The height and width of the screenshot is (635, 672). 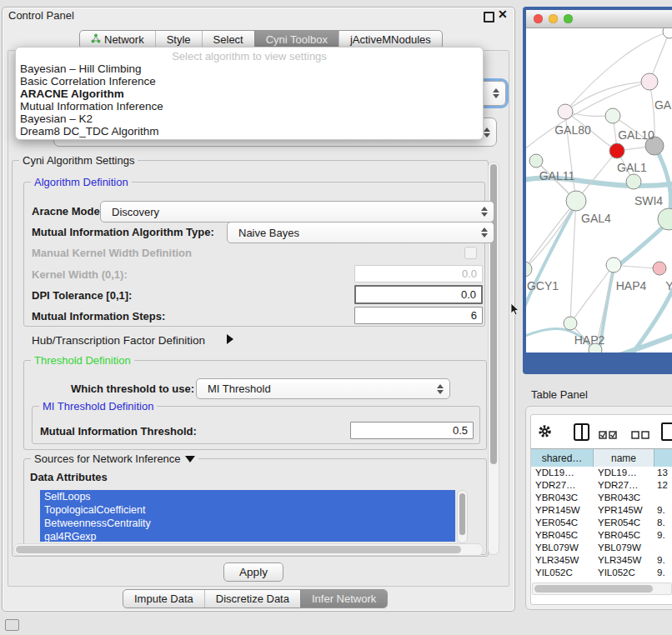 I want to click on close-panel-icon: ✕, so click(x=503, y=14).